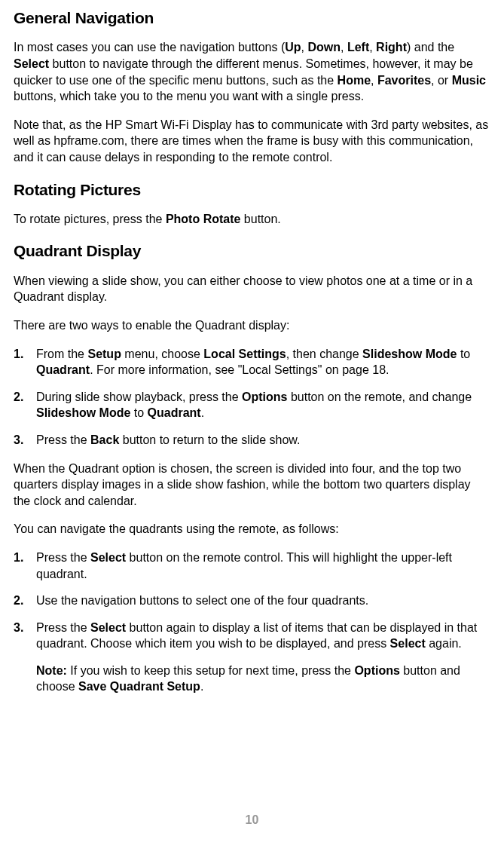  What do you see at coordinates (252, 251) in the screenshot?
I see `heading-quadrant-display: Quadrant Display` at bounding box center [252, 251].